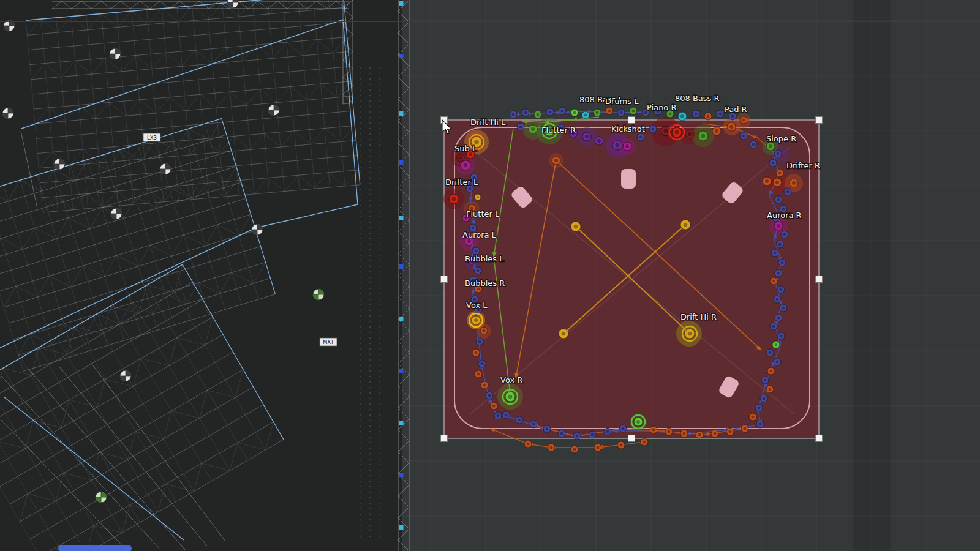 Image resolution: width=980 pixels, height=551 pixels. Describe the element at coordinates (820, 279) in the screenshot. I see `selection-handle-e` at that location.